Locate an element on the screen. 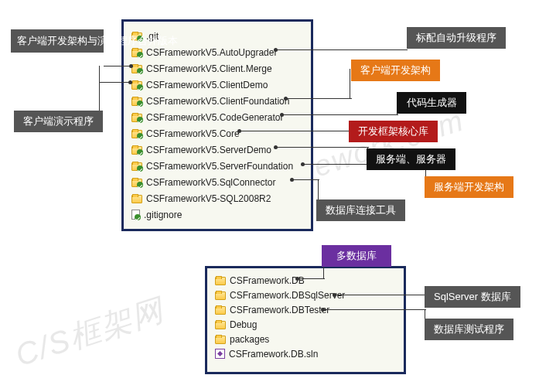 The image size is (539, 392). list-item: CSFrameworkV5.ServerFoundation is located at coordinates (217, 165).